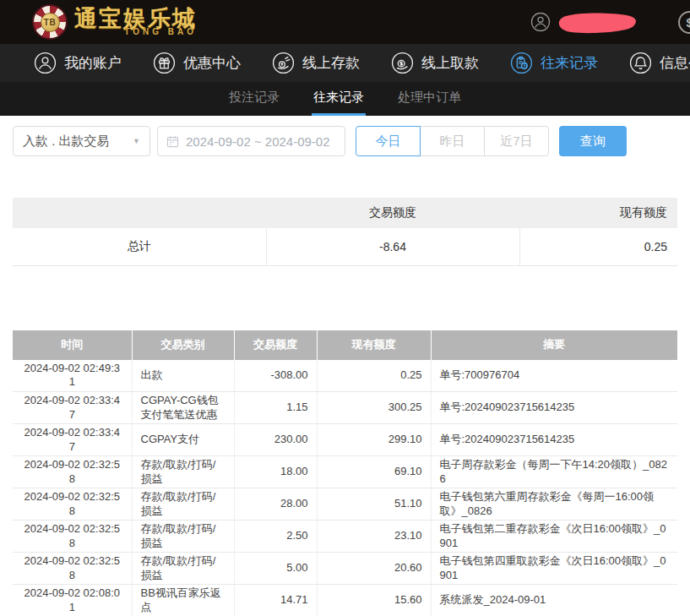  I want to click on table-row: 2024-09-02 02:08:01BB视讯百家乐返点14.7115.60系统…, so click(345, 600).